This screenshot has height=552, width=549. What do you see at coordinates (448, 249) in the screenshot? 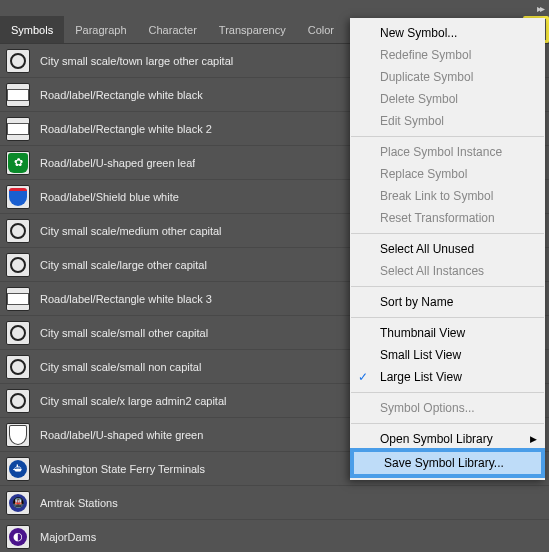
I see `menu-item: Select All Unused` at bounding box center [448, 249].